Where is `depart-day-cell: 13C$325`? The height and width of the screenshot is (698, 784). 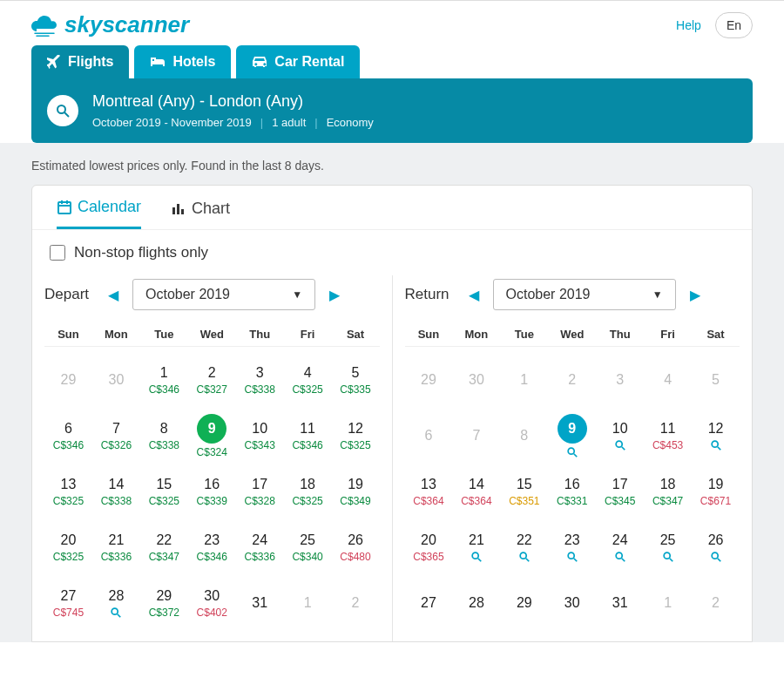 depart-day-cell: 13C$325 is located at coordinates (68, 491).